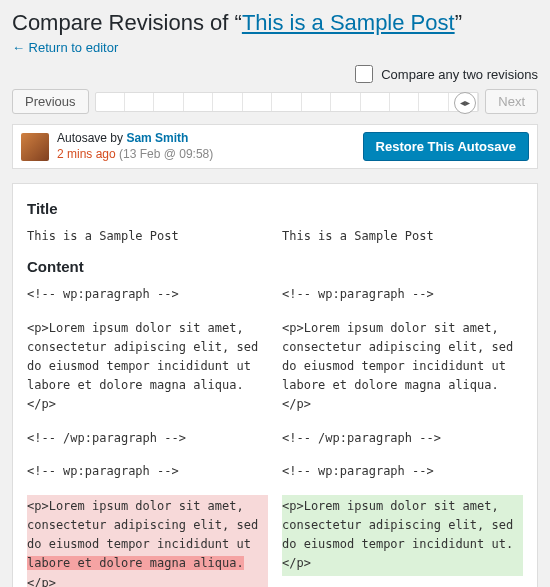 The height and width of the screenshot is (587, 550). What do you see at coordinates (206, 146) in the screenshot?
I see `revision-meta: Autosave by Sam Smith 2 mins ago (13 Feb…` at bounding box center [206, 146].